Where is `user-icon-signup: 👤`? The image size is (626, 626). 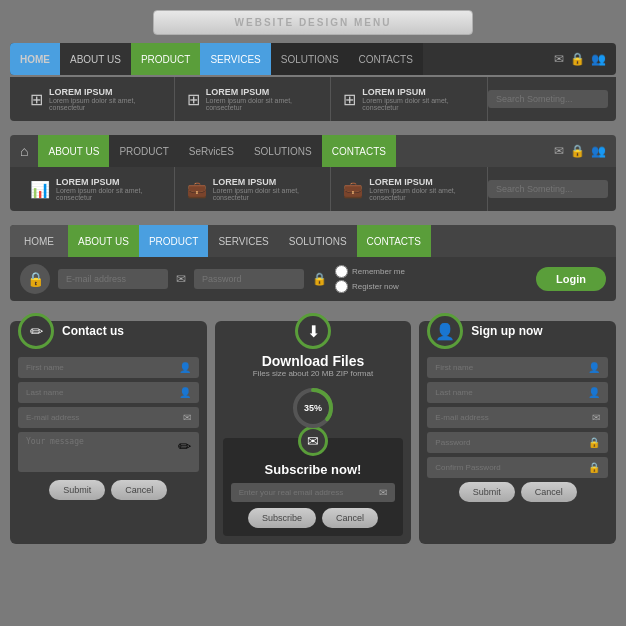 user-icon-signup: 👤 is located at coordinates (445, 332).